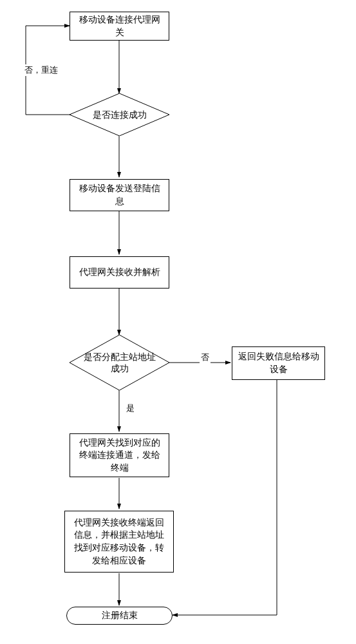 Image resolution: width=356 pixels, height=644 pixels. What do you see at coordinates (120, 456) in the screenshot?
I see `process-label: 代理网关找到对应的终端连接通道，发给终端` at bounding box center [120, 456].